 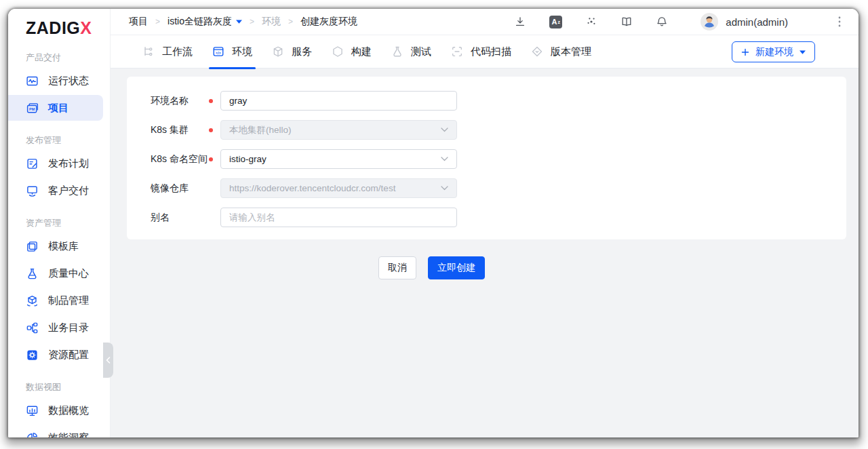 What do you see at coordinates (498, 189) in the screenshot?
I see `form-row-image-registry: 镜像仓库 https://koderover.tencentcloudcr.co…` at bounding box center [498, 189].